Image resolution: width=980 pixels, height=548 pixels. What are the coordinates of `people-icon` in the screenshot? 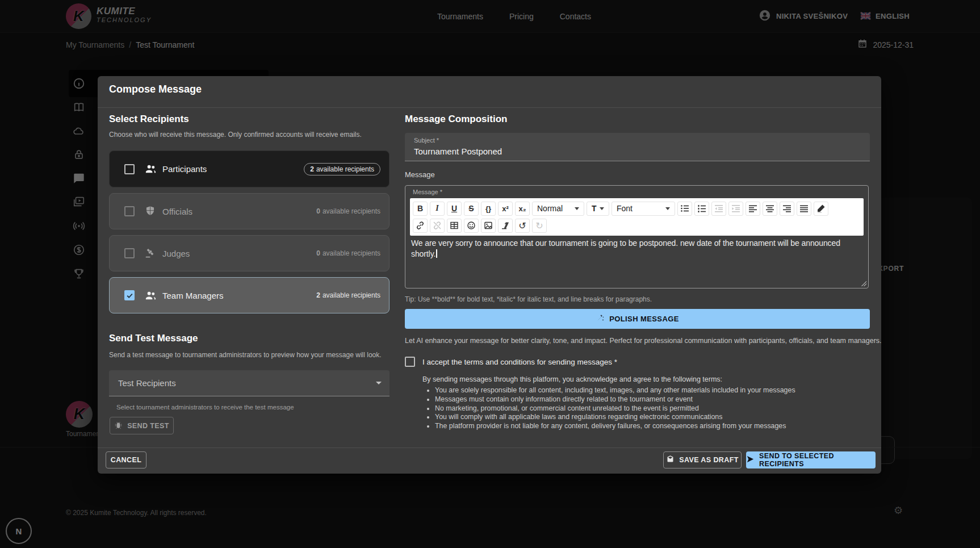 It's located at (151, 169).